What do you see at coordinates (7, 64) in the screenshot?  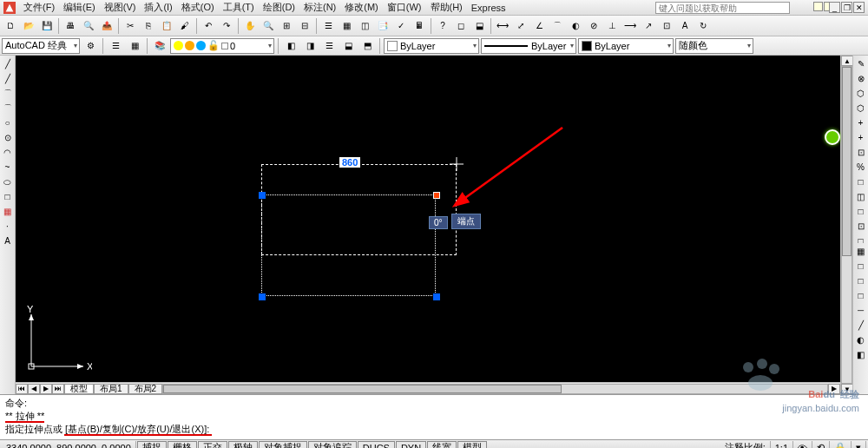 I see `line-icon: ╱` at bounding box center [7, 64].